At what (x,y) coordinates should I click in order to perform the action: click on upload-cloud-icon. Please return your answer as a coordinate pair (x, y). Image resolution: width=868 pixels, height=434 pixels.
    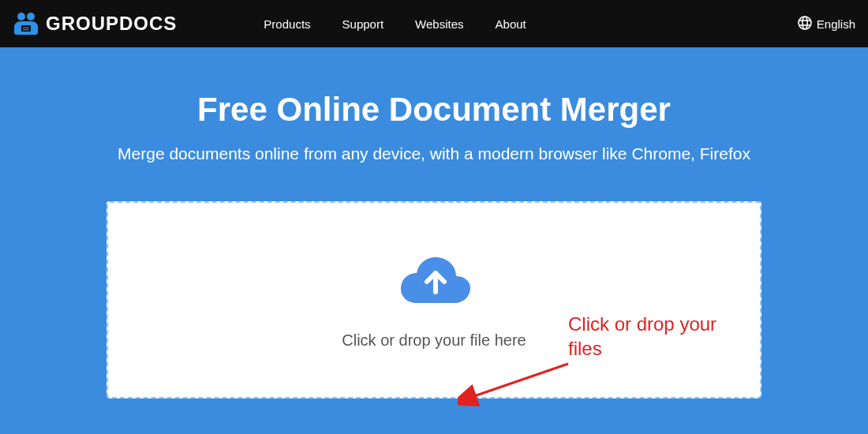
    Looking at the image, I should click on (434, 280).